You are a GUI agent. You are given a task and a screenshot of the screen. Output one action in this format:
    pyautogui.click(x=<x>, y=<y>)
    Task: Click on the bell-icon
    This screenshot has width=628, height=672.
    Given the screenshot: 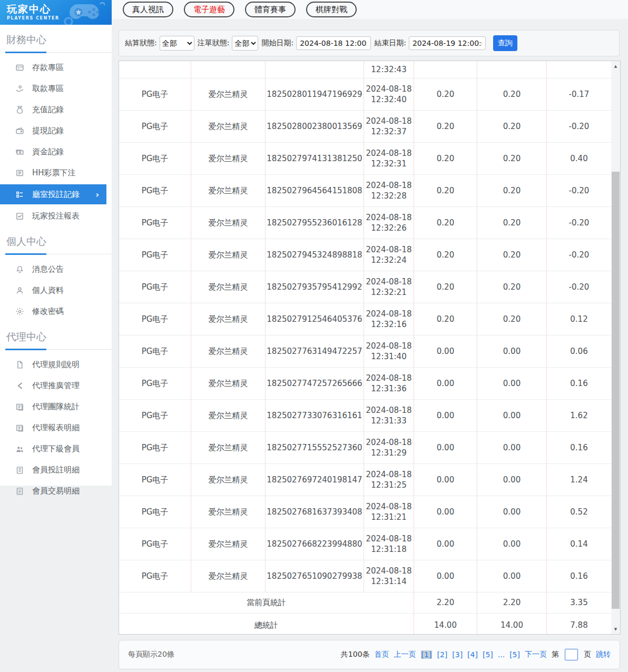 What is the action you would take?
    pyautogui.click(x=20, y=270)
    